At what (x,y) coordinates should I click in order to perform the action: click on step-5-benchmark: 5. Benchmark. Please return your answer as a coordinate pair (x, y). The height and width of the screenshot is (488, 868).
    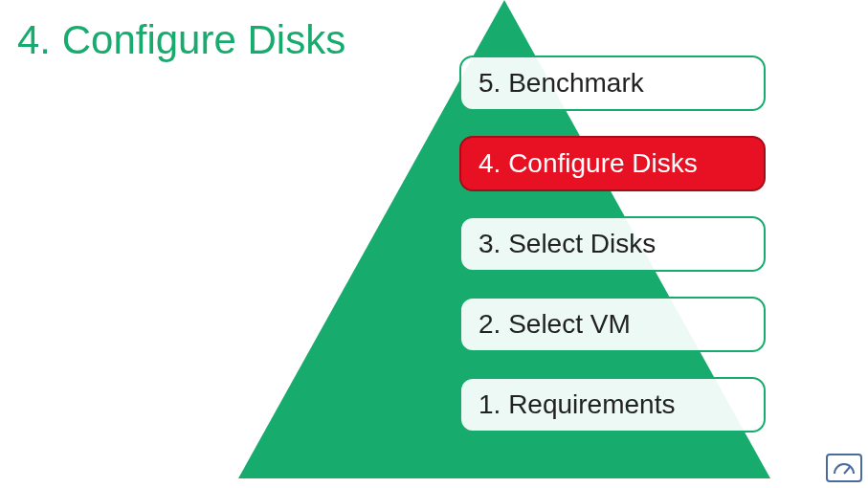
    Looking at the image, I should click on (612, 83).